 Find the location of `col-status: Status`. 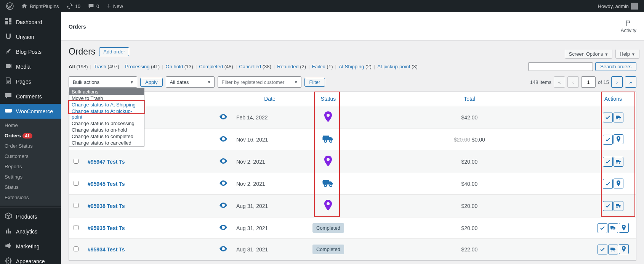

col-status: Status is located at coordinates (328, 99).